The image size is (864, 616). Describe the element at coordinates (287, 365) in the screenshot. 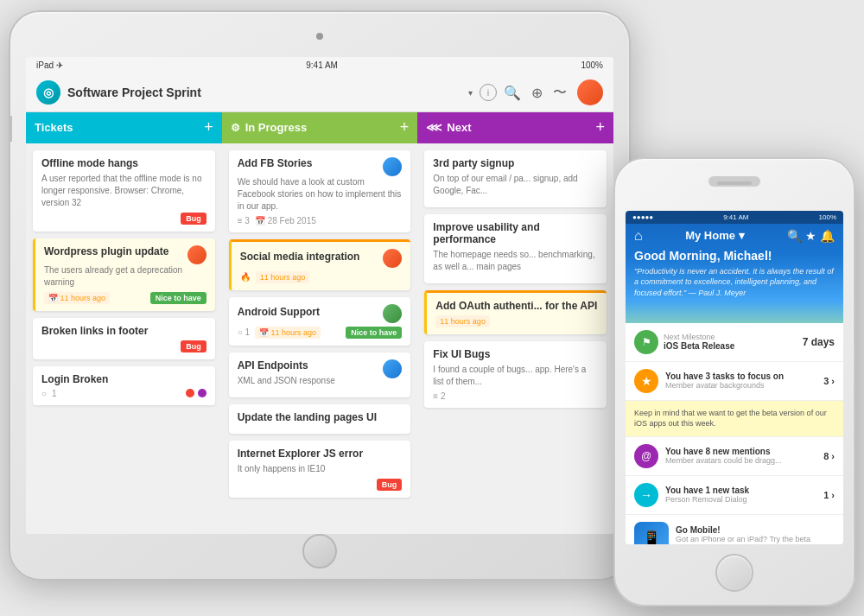

I see `api-title: API Endpoints` at that location.